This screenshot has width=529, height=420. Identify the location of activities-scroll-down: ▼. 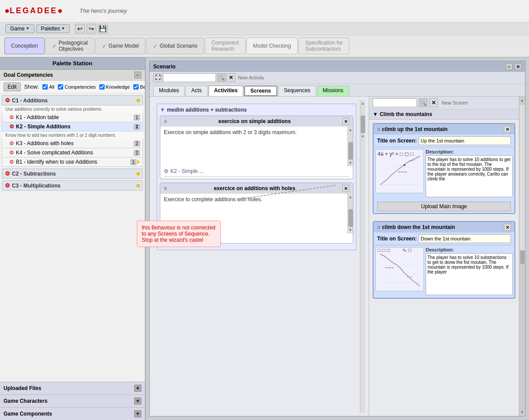
(363, 137).